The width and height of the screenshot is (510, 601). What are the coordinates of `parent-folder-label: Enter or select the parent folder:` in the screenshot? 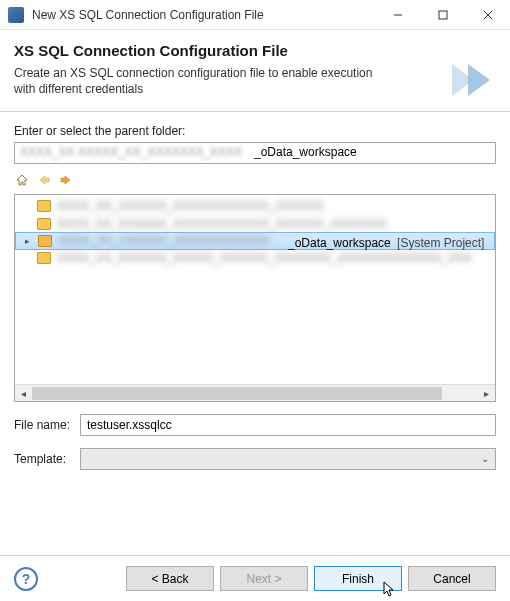 It's located at (255, 131).